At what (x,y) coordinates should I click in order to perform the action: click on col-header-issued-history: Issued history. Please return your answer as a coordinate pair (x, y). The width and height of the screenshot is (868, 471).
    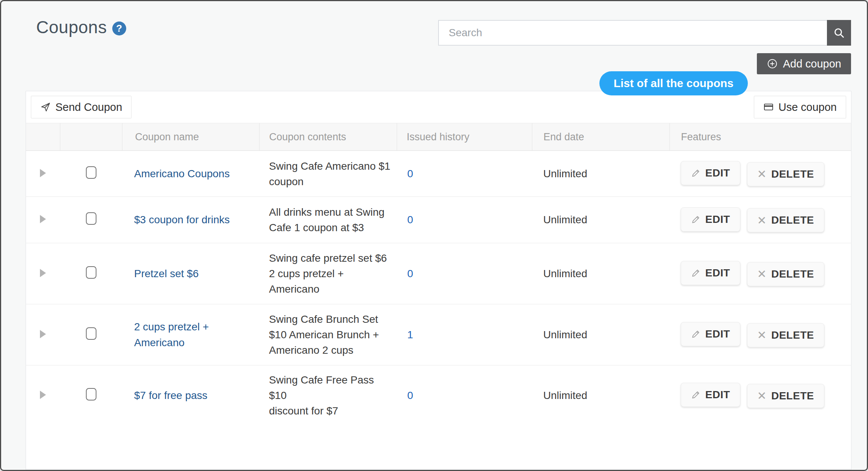
    Looking at the image, I should click on (464, 137).